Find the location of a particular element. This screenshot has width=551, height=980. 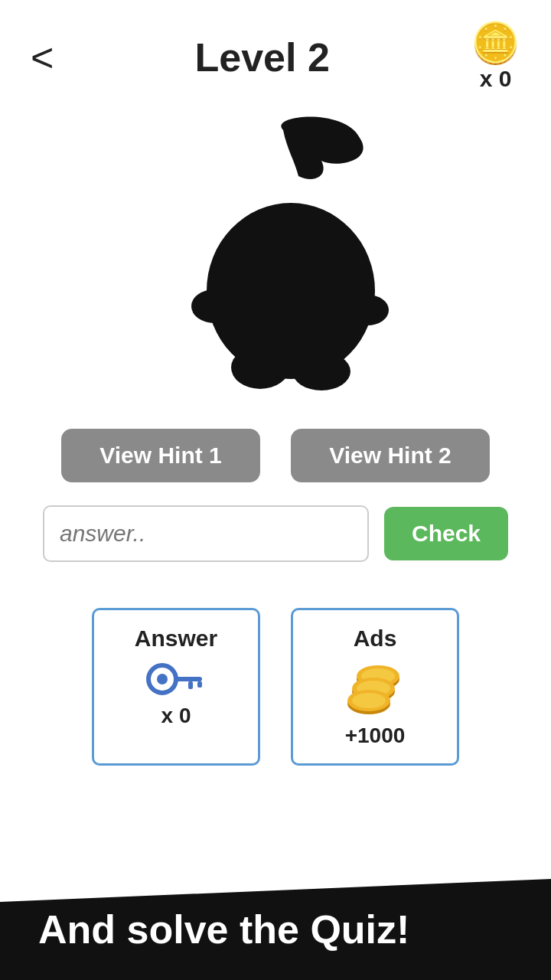

key-icon is located at coordinates (176, 679).